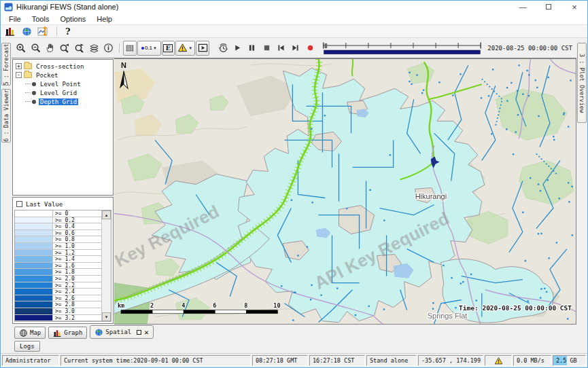 The image size is (588, 368). What do you see at coordinates (58, 214) in the screenshot?
I see `legend-row: >= 0` at bounding box center [58, 214].